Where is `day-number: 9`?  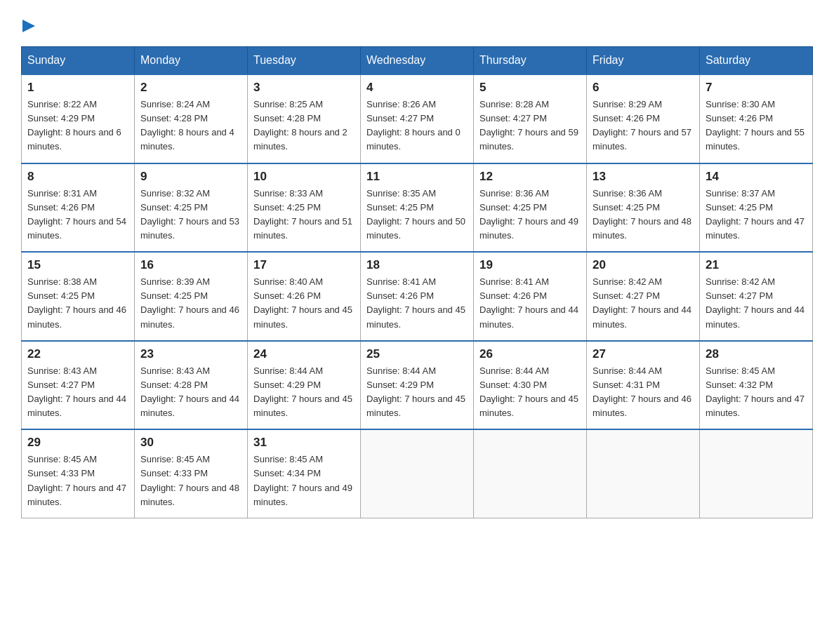
day-number: 9 is located at coordinates (191, 177).